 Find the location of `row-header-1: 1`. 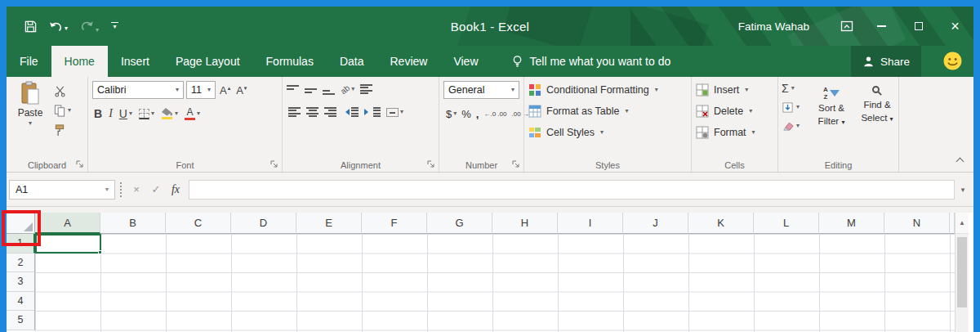

row-header-1: 1 is located at coordinates (21, 244).